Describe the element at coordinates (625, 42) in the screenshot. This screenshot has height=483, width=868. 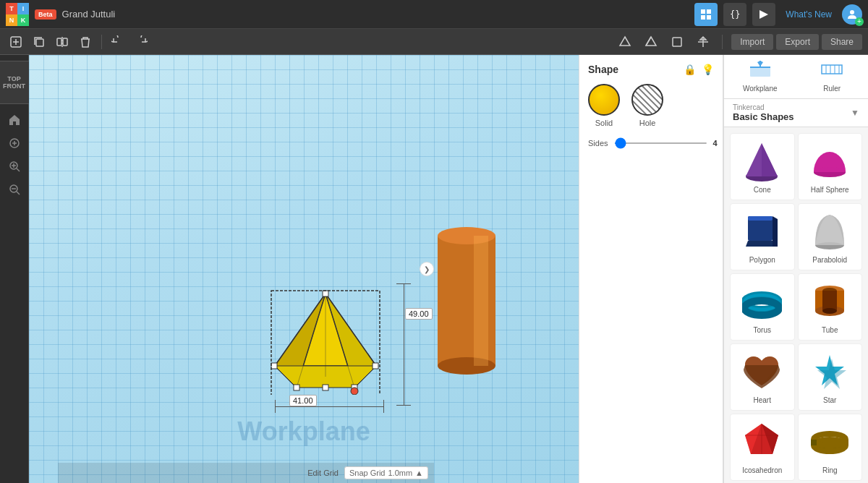
I see `perspective-button` at that location.